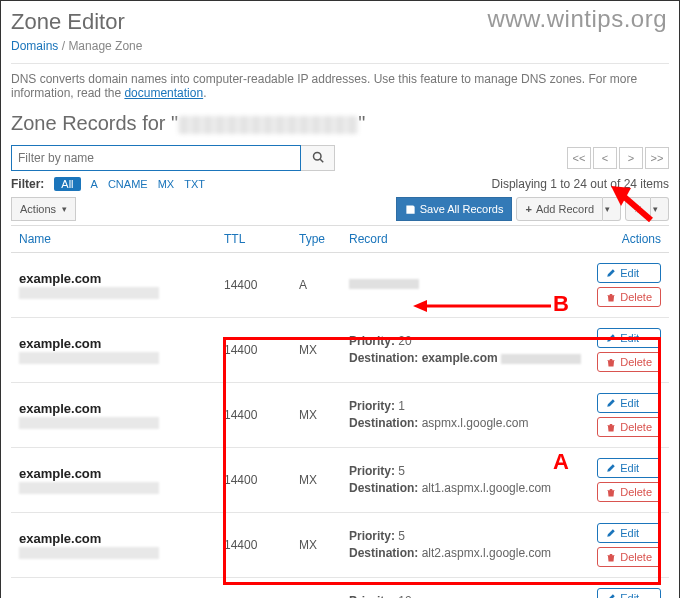 The width and height of the screenshot is (682, 598). I want to click on redacted-domain, so click(268, 125).